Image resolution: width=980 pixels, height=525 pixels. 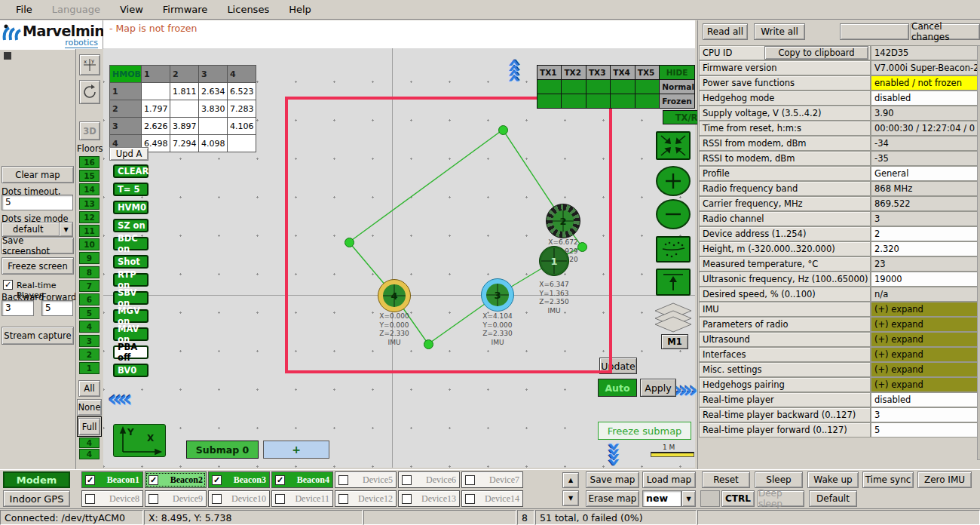 I want to click on device-button-beacon4: ✓Beacon4, so click(x=302, y=480).